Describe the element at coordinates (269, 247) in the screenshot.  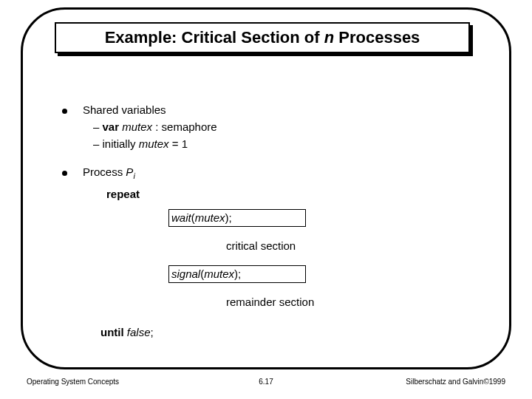
I see `crit-row: critical section` at that location.